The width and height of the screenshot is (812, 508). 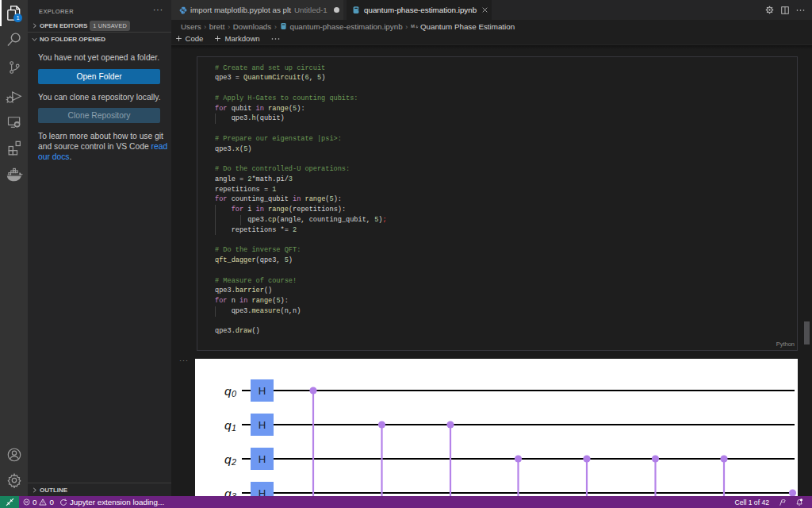 I want to click on svg-text: M, so click(x=412, y=26).